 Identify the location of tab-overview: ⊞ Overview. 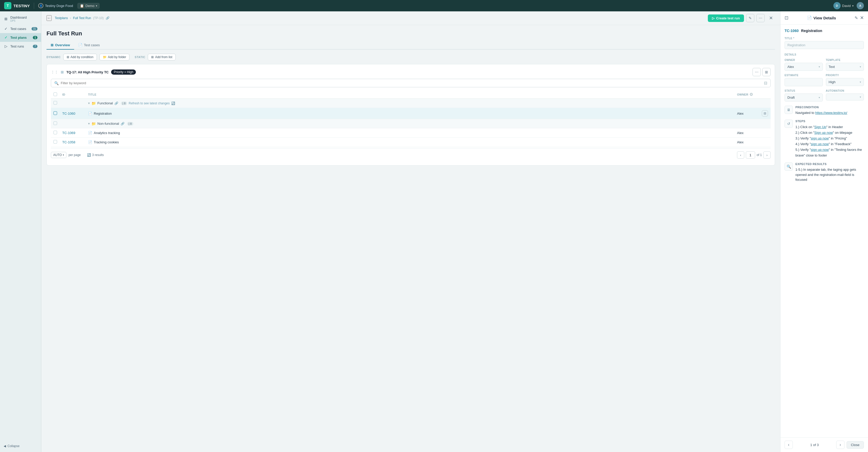
(60, 45).